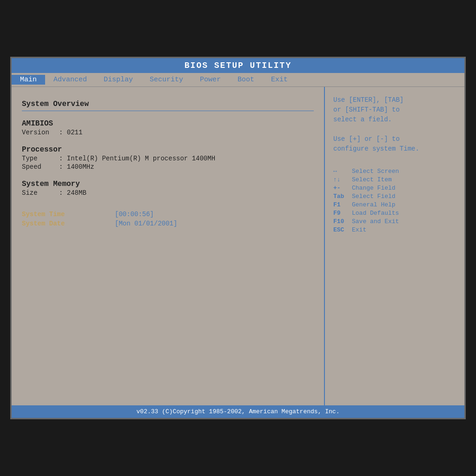  I want to click on section-memory-title: System Memory, so click(168, 184).